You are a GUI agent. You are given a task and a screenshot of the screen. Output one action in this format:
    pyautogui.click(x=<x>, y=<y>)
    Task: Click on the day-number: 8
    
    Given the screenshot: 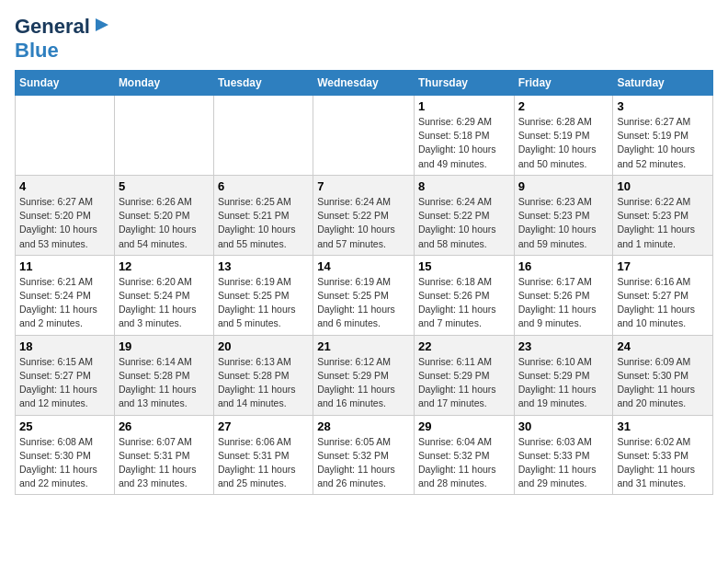 What is the action you would take?
    pyautogui.click(x=464, y=186)
    